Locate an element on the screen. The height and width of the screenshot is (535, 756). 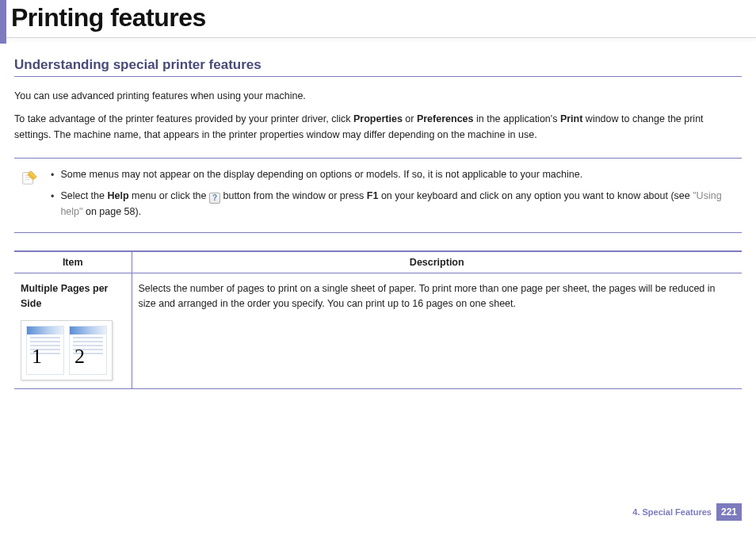
section-rule is located at coordinates (378, 76).